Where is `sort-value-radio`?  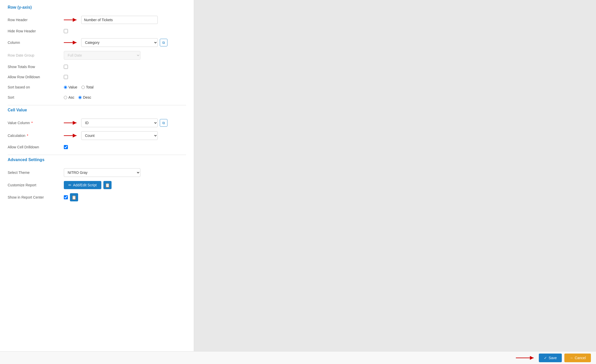 sort-value-radio is located at coordinates (65, 87).